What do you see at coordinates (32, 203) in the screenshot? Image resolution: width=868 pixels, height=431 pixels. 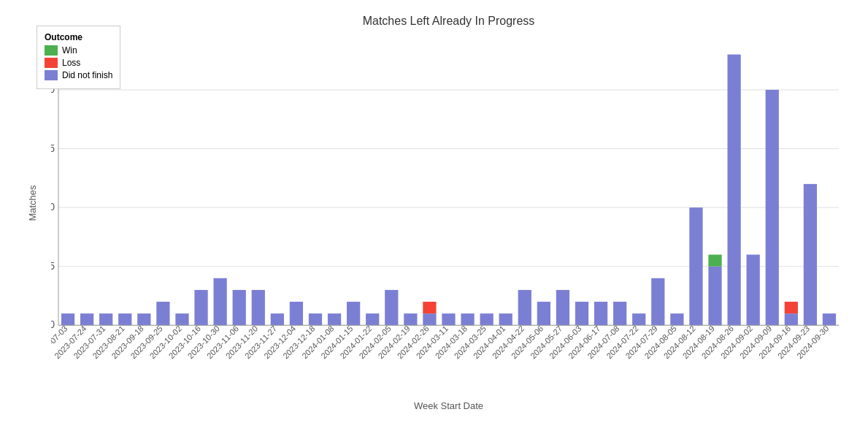 I see `y-axis-label: Matches` at bounding box center [32, 203].